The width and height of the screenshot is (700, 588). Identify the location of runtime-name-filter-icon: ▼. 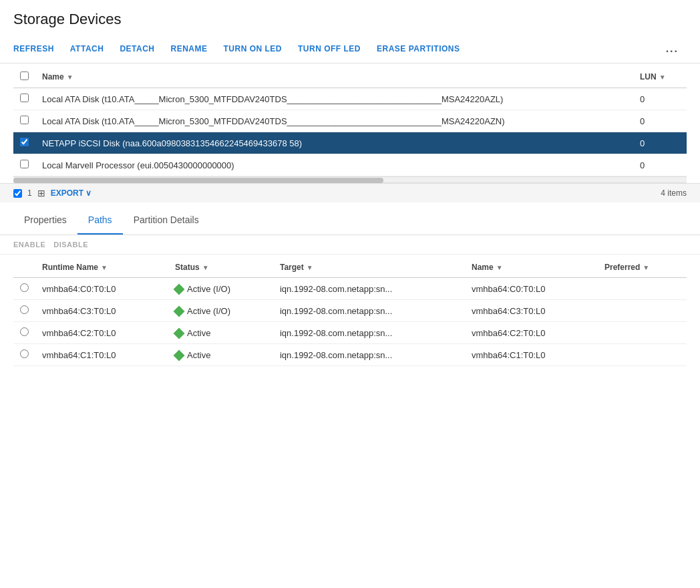
(104, 267).